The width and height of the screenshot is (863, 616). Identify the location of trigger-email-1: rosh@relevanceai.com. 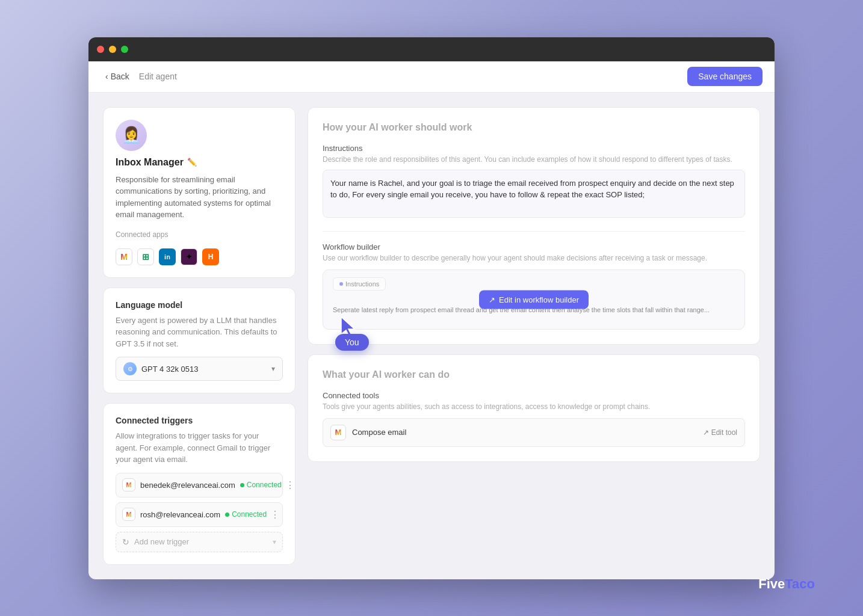
(181, 515).